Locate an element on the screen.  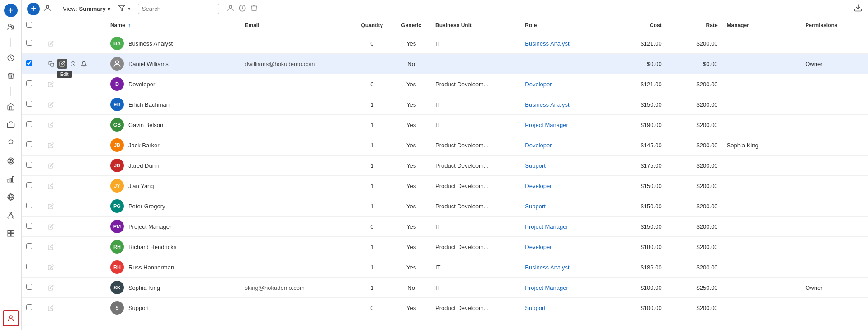
bell-action-icon is located at coordinates (84, 64).